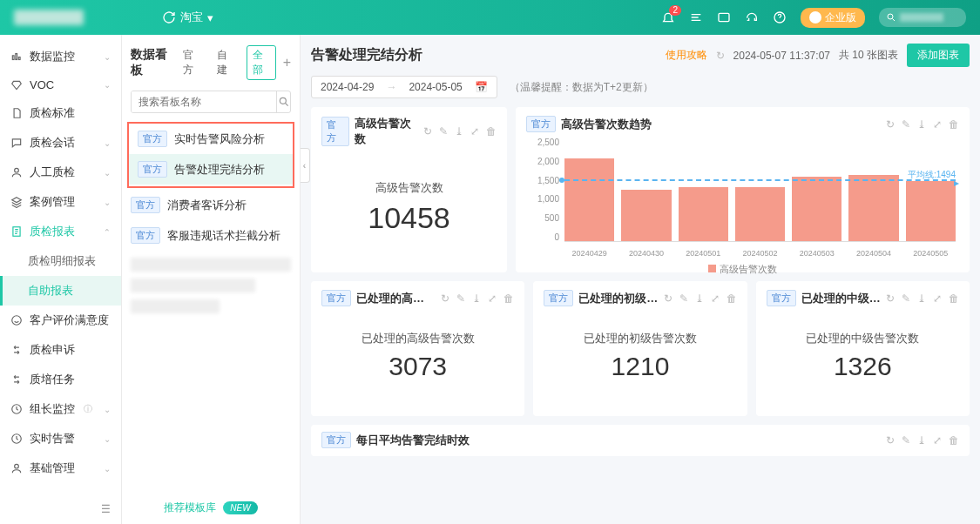 This screenshot has width=980, height=524. What do you see at coordinates (211, 265) in the screenshot?
I see `blur-item` at bounding box center [211, 265].